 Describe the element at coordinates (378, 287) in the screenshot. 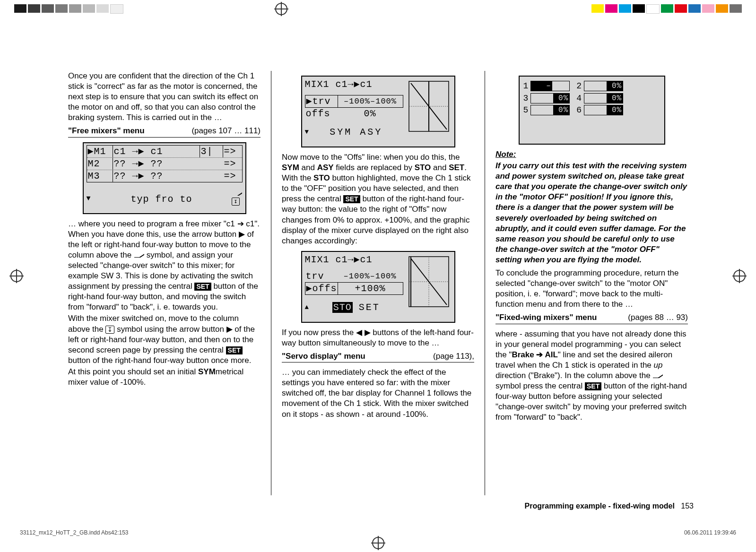

I see `lcd-mix1-after: MIX1 c1→▶c1 trv –100%–100% ▶offs +100% ▲…` at that location.